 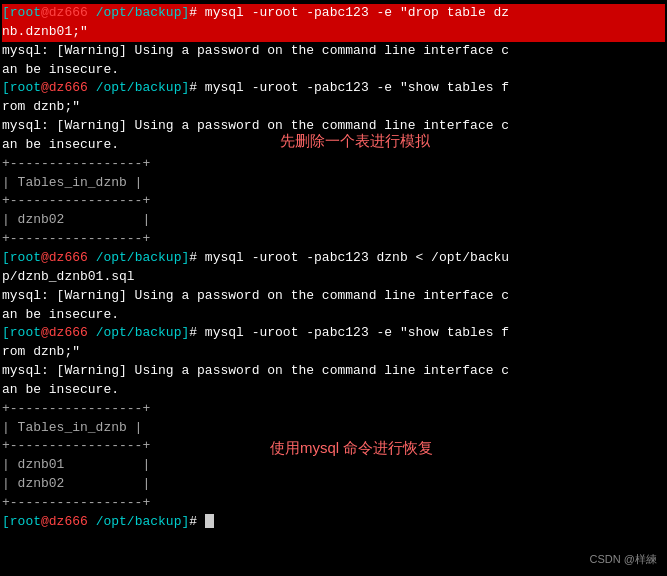 I want to click on command-text-1: # mysql -uroot -pabc123 -e "drop table d…, so click(x=349, y=12).